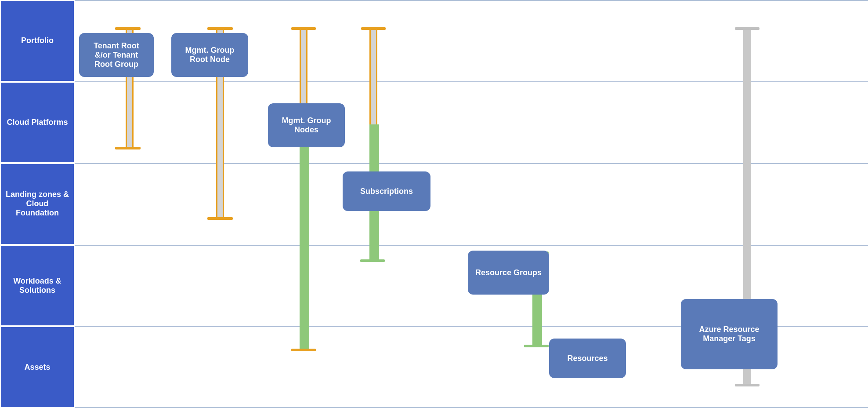 The width and height of the screenshot is (868, 408). Describe the element at coordinates (210, 55) in the screenshot. I see `node-mgmt-group-root: Mgmt. Group Root Node` at that location.